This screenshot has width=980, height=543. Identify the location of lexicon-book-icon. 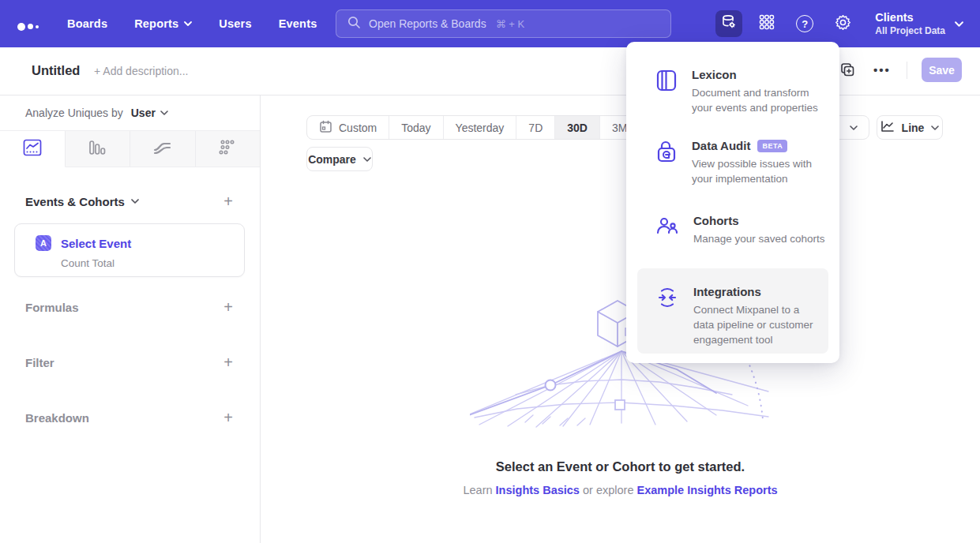
(666, 92).